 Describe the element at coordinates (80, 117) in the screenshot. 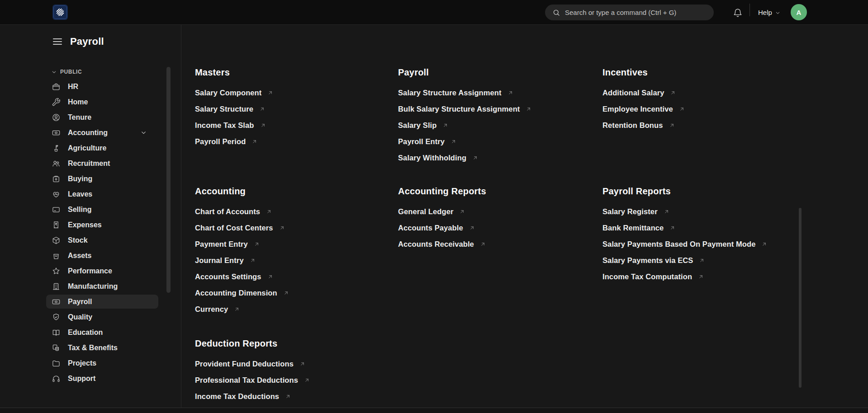

I see `sidebar-item-label: Tenure` at that location.